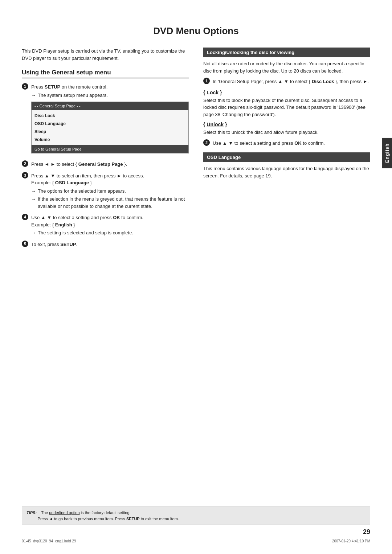 The height and width of the screenshot is (554, 392). What do you see at coordinates (370, 22) in the screenshot?
I see `top-border-right` at bounding box center [370, 22].